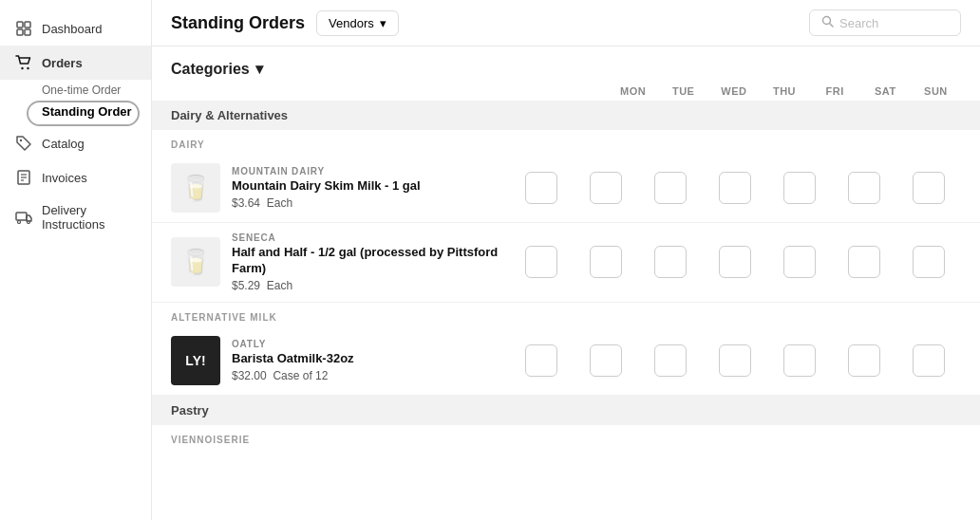 The image size is (980, 520). Describe the element at coordinates (566, 315) in the screenshot. I see `subcategory-alternative-milk: ALTERNATIVE MILK` at that location.